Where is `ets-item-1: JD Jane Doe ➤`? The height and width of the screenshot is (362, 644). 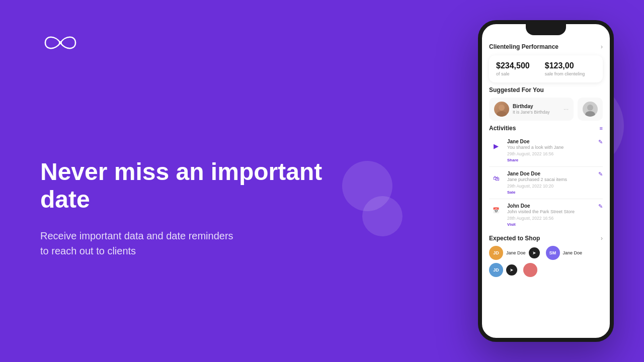
ets-item-1: JD Jane Doe ➤ is located at coordinates (514, 253).